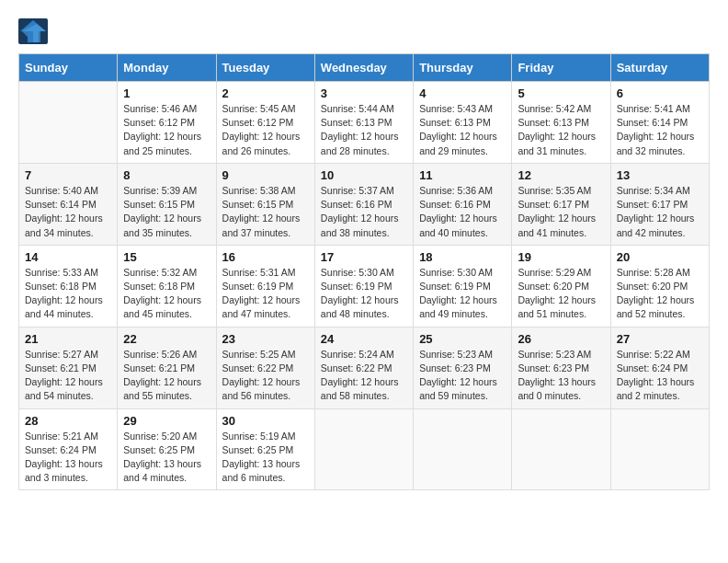  What do you see at coordinates (463, 368) in the screenshot?
I see `calendar-cell: 25Sunrise: 5:23 AM Sunset: 6:23 PM Dayli…` at bounding box center [463, 368].